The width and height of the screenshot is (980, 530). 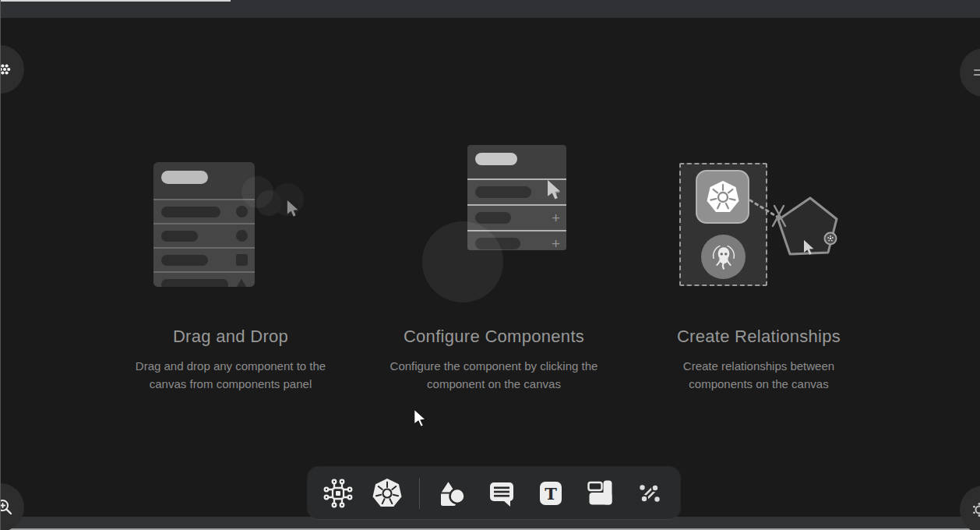 What do you see at coordinates (759, 376) in the screenshot?
I see `card-description: Create relationships between components …` at bounding box center [759, 376].